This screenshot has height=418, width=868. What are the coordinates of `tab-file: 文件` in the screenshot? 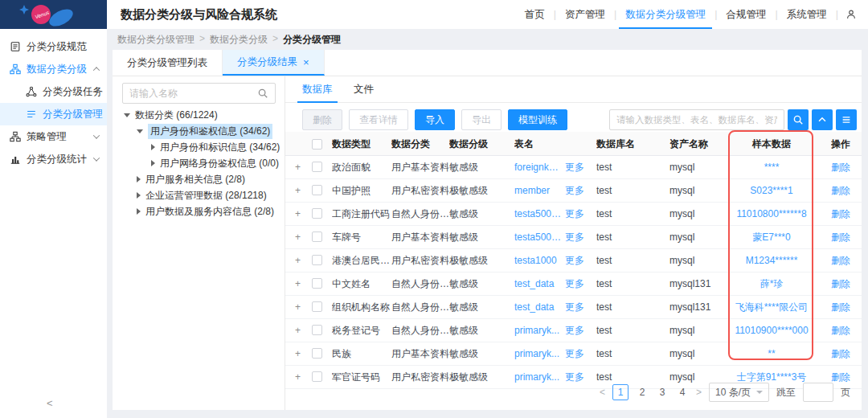 It's located at (363, 90).